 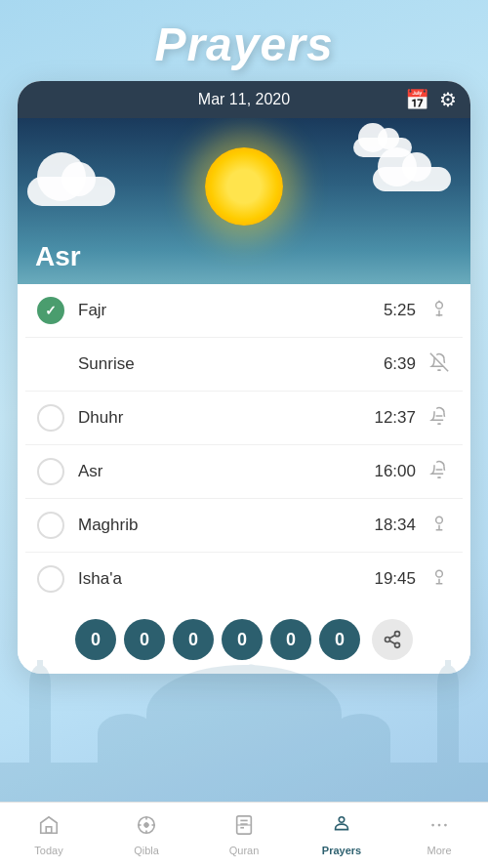 I want to click on cloud-left, so click(x=71, y=191).